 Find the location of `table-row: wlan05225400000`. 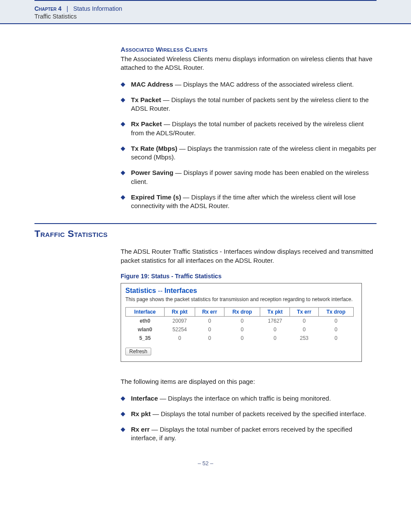

table-row: wlan05225400000 is located at coordinates (240, 330).